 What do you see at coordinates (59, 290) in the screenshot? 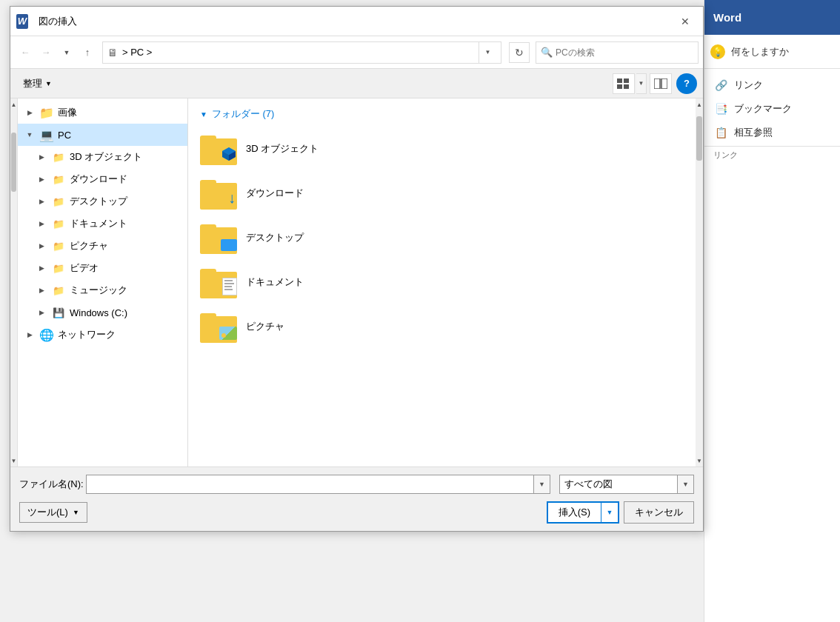
I see `music-folder-icon: 📁` at bounding box center [59, 290].